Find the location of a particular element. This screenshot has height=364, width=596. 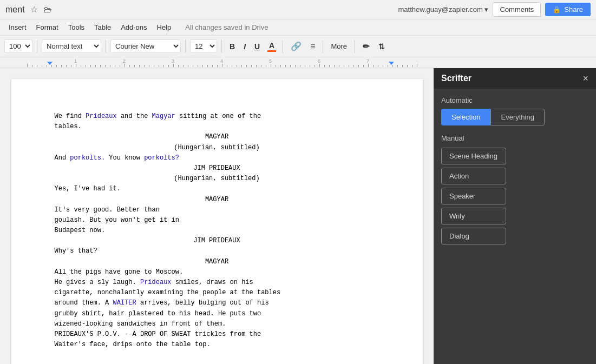

dialog-button: Dialog is located at coordinates (474, 236).